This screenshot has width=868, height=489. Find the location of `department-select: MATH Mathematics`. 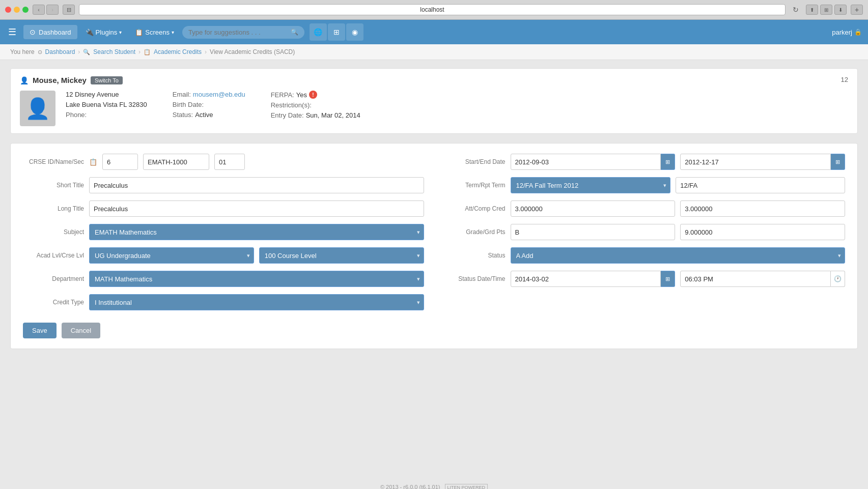

department-select: MATH Mathematics is located at coordinates (257, 279).